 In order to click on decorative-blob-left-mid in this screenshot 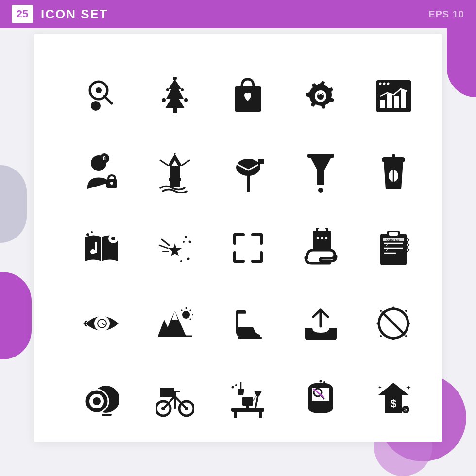, I will do `click(14, 204)`.